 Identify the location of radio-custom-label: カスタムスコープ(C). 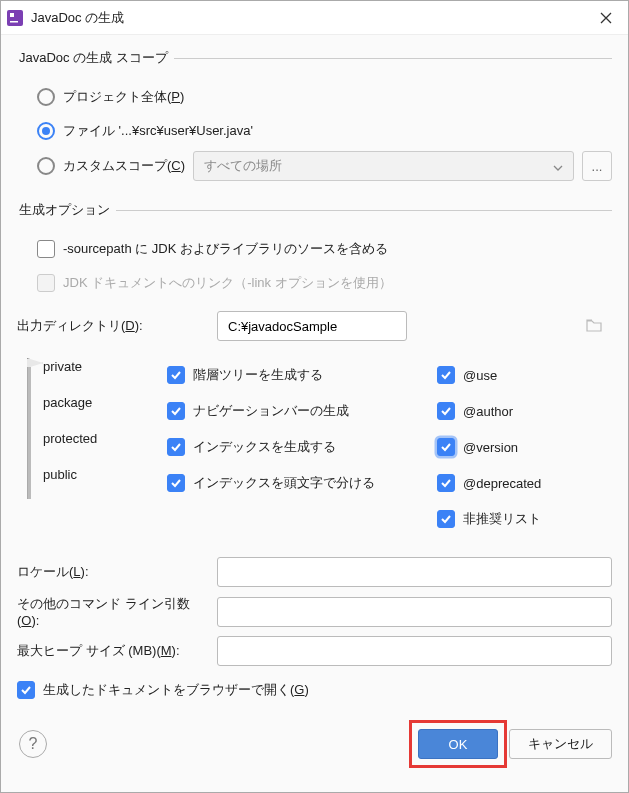
(124, 166).